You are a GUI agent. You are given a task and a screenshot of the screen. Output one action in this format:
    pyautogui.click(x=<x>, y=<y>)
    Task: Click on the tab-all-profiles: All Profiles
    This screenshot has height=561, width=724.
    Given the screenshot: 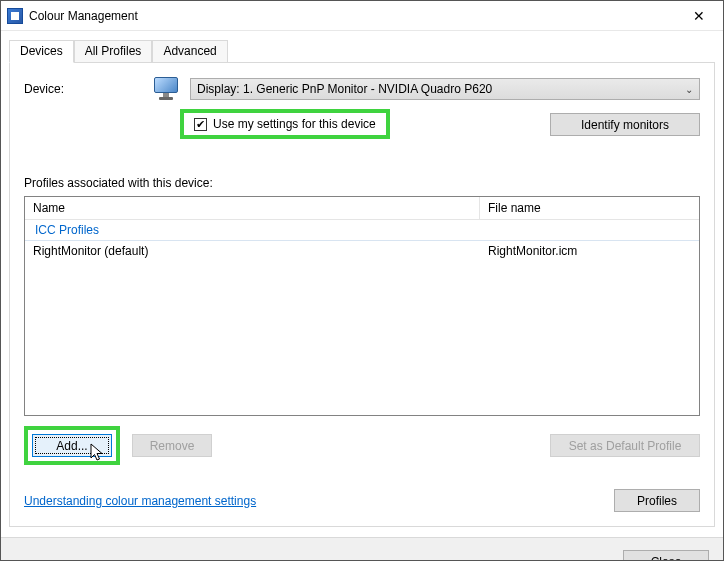 What is the action you would take?
    pyautogui.click(x=114, y=52)
    